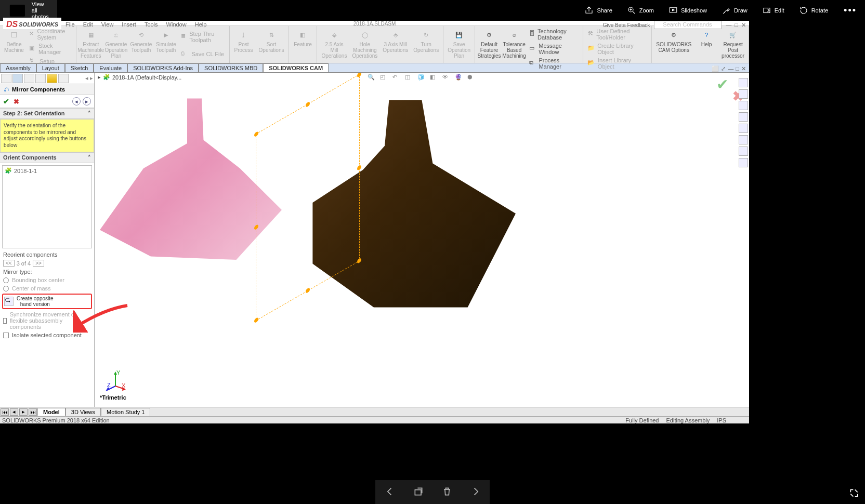  What do you see at coordinates (674, 45) in the screenshot?
I see `cam-options-button: ⚙SOLIDWORKS CAM Options` at bounding box center [674, 45].